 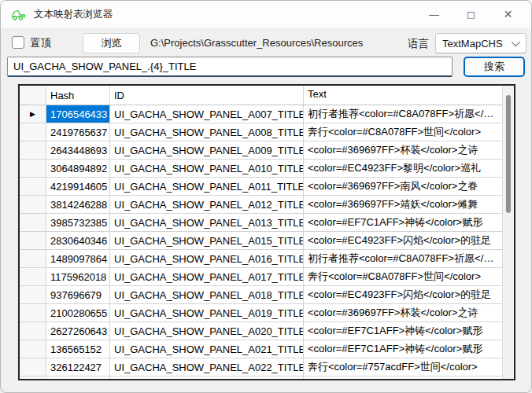 What do you see at coordinates (33, 114) in the screenshot?
I see `current-row-marker-icon: ▶` at bounding box center [33, 114].